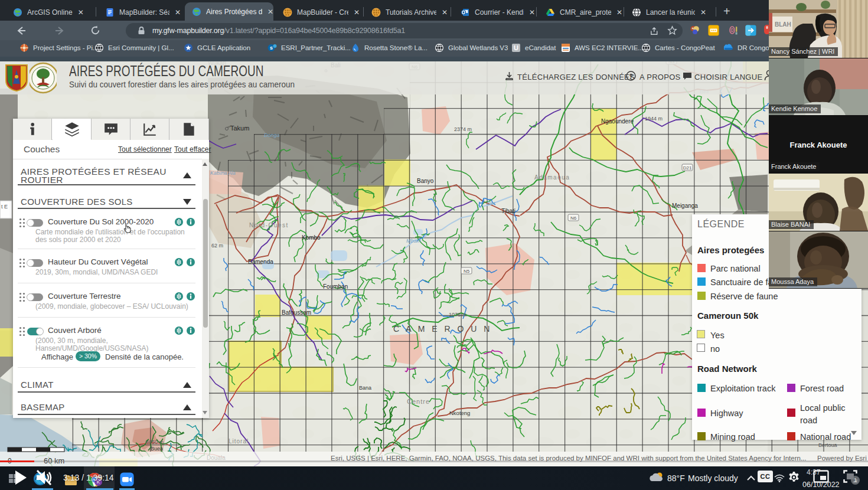 The height and width of the screenshot is (490, 868). I want to click on svg-text: Nkoteng, so click(459, 413).